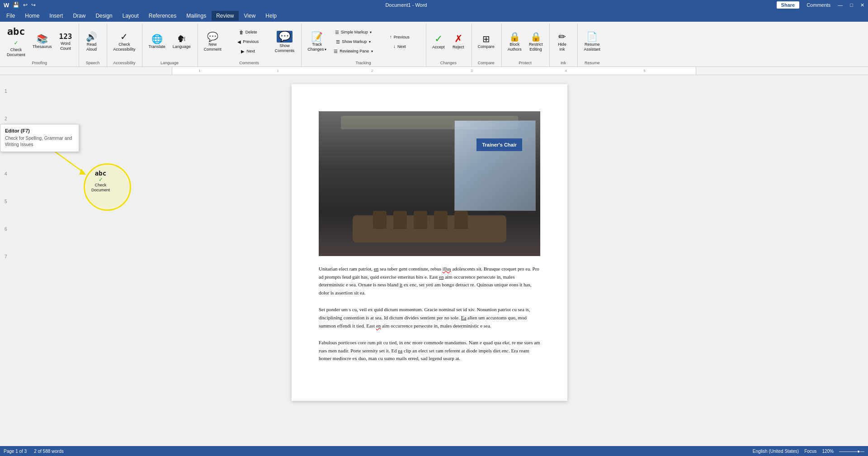  What do you see at coordinates (458, 42) in the screenshot?
I see `reject-button: ✗ Reject` at bounding box center [458, 42].